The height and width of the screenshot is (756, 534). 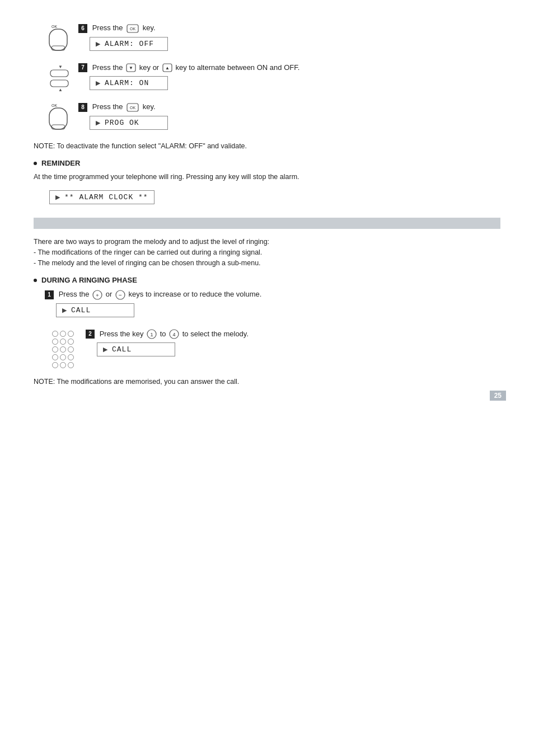 I want to click on handset-down-icon: ▼, so click(x=59, y=71).